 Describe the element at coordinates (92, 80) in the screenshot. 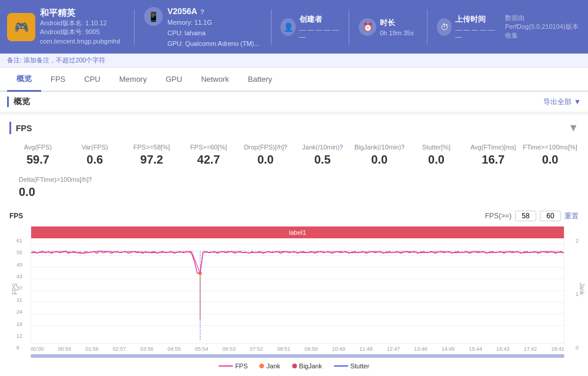

I see `tab-cpu: CPU` at that location.